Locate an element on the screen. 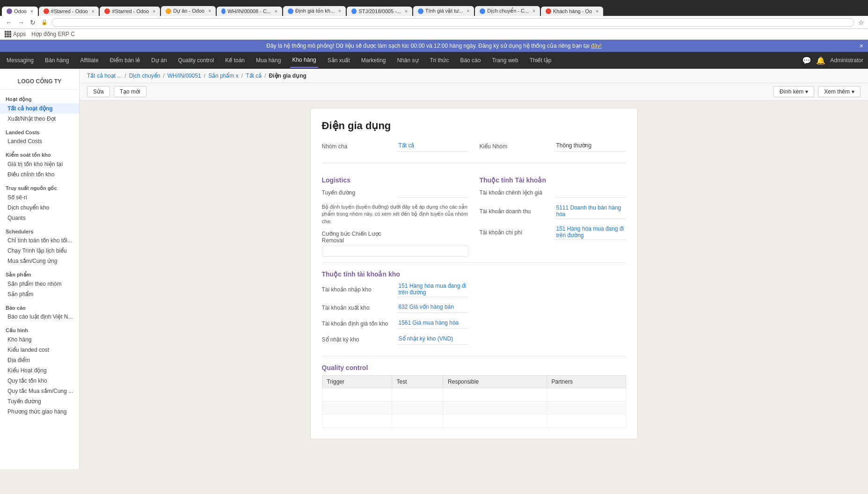 This screenshot has width=868, height=494. sidebar-item-gia-tri-ton-kho: Giá trị tồn kho hiện tại is located at coordinates (39, 164).